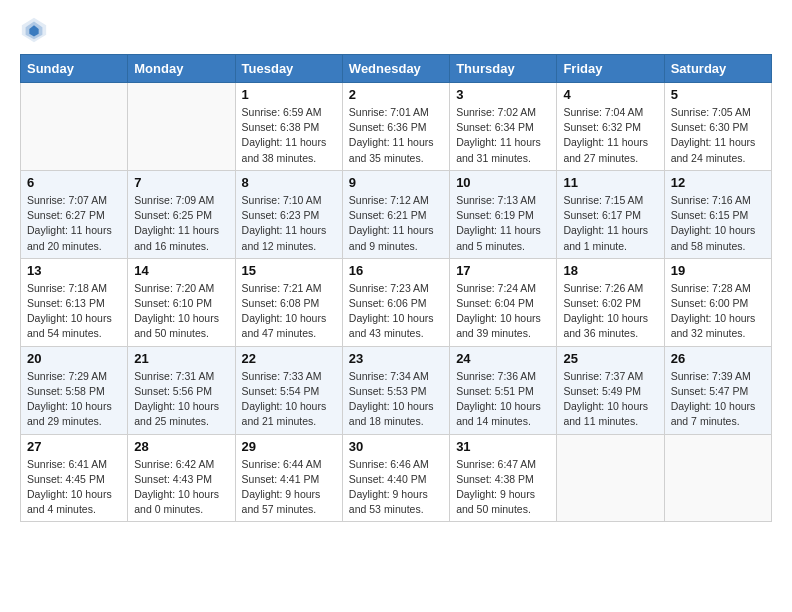  I want to click on day-info: Sunrise: 7:15 AMSunset: 6:17 PMDaylight:…, so click(610, 224).